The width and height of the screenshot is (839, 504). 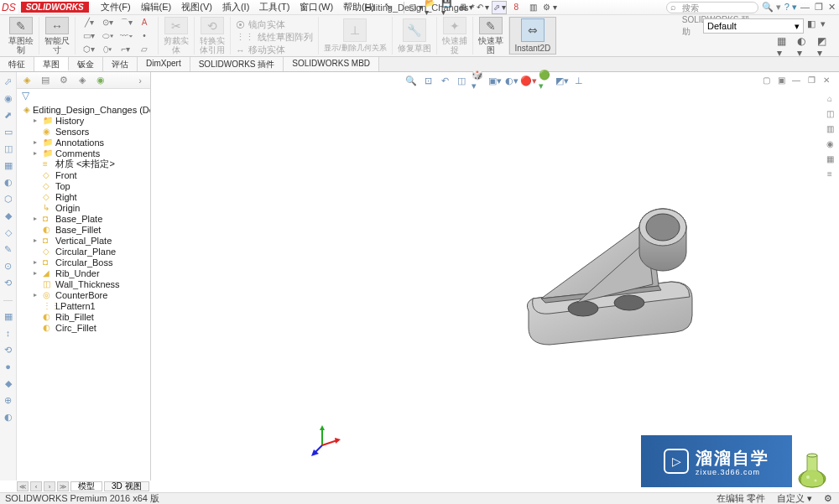 What do you see at coordinates (84, 96) in the screenshot?
I see `feature-filter: ▽` at bounding box center [84, 96].